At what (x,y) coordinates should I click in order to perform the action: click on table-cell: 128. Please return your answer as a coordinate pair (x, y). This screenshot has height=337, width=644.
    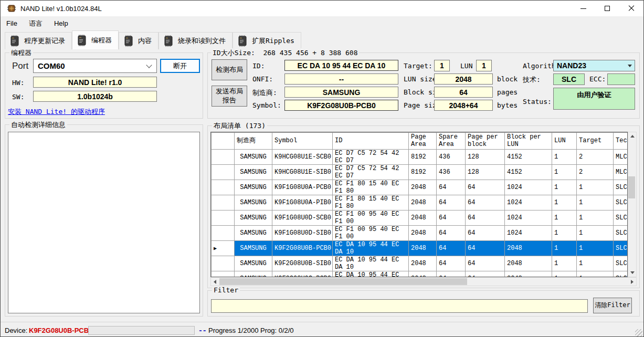
    Looking at the image, I should click on (485, 157).